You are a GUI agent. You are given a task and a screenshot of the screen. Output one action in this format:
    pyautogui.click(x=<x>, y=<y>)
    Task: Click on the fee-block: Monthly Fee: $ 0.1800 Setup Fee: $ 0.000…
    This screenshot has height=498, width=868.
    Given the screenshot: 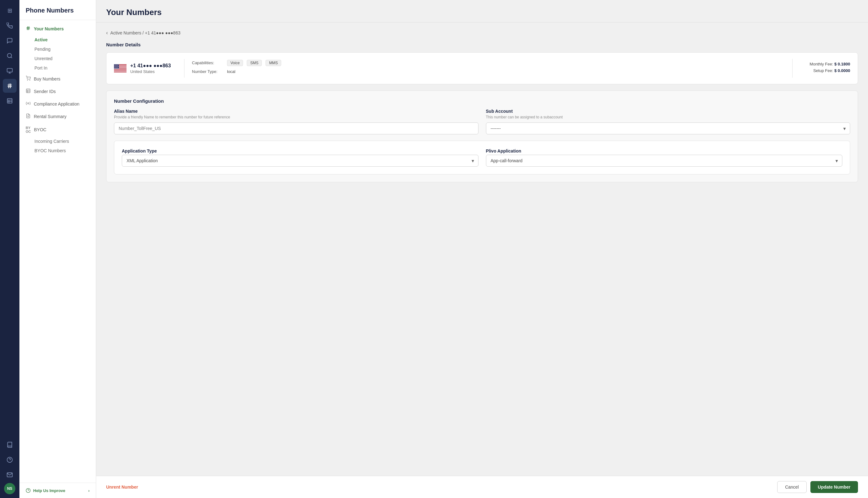 What is the action you would take?
    pyautogui.click(x=825, y=68)
    